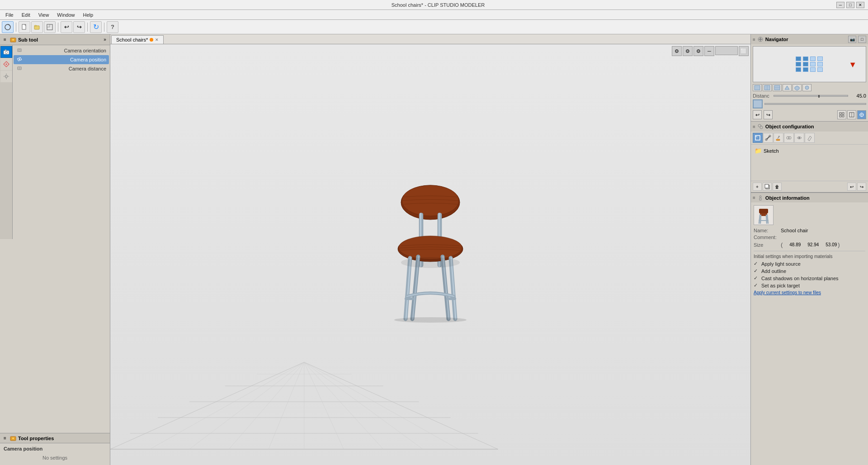  What do you see at coordinates (137, 40) in the screenshot?
I see `viewport-tab: School chairs* ✕` at bounding box center [137, 40].